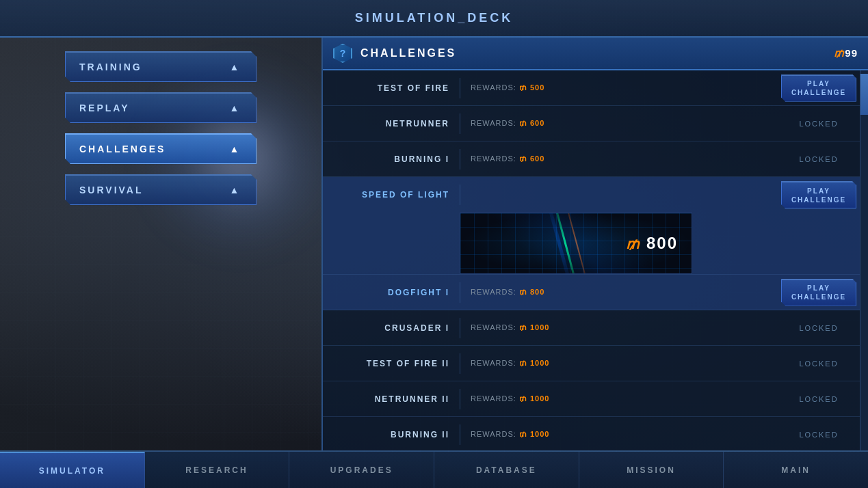 This screenshot has height=488, width=868. I want to click on reward-value: ₥ 800, so click(532, 292).